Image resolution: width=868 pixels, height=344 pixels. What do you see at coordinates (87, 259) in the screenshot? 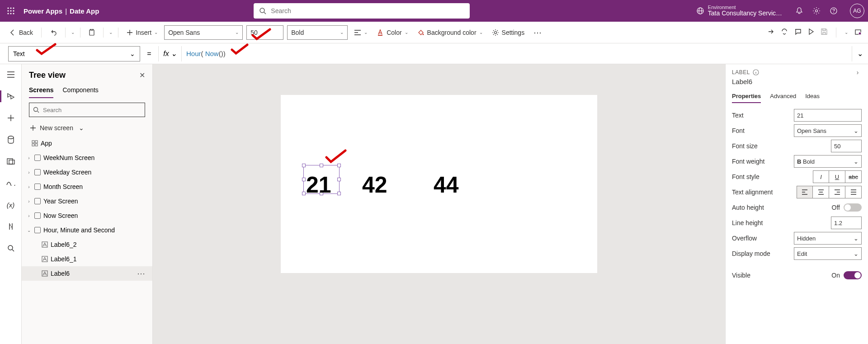
I see `tree-node-control: Label6_1` at bounding box center [87, 259].